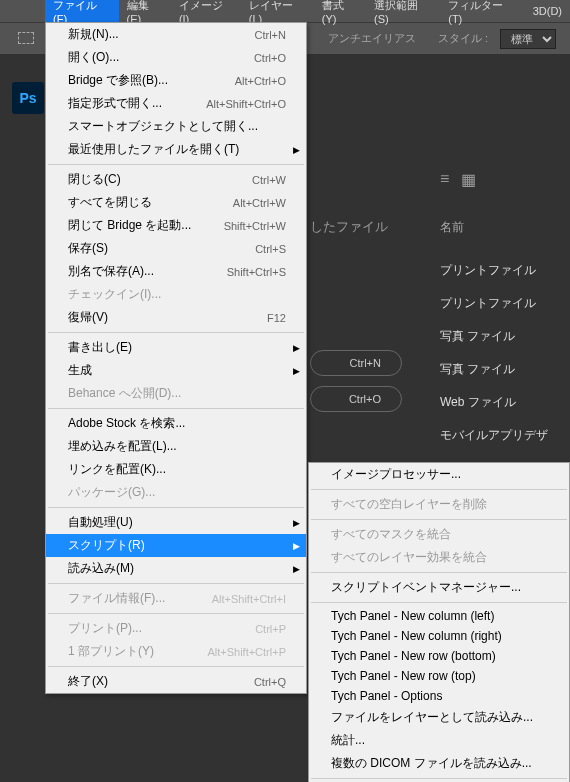 The height and width of the screenshot is (782, 570). What do you see at coordinates (403, 14) in the screenshot?
I see `menu-select: 選択範囲(S)` at bounding box center [403, 14].